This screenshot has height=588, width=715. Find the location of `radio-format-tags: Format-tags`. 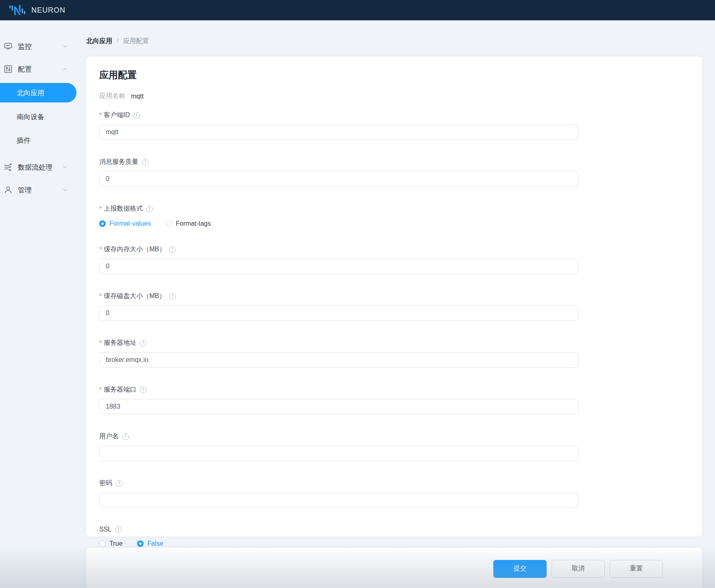

radio-format-tags: Format-tags is located at coordinates (188, 224).